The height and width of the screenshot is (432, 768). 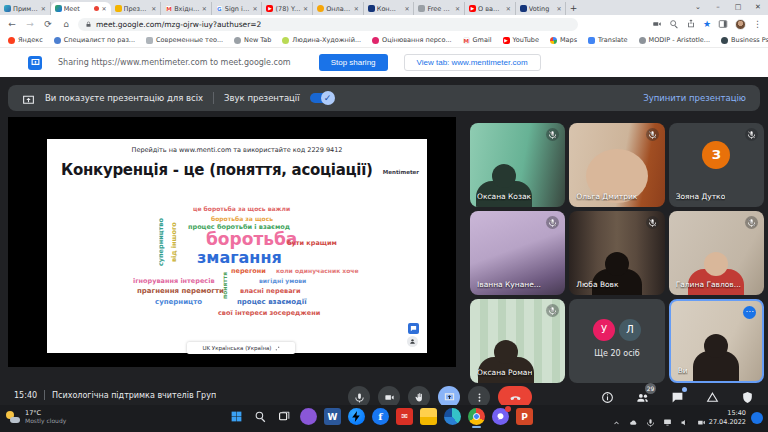 I want to click on maximize-button: □, so click(x=738, y=8).